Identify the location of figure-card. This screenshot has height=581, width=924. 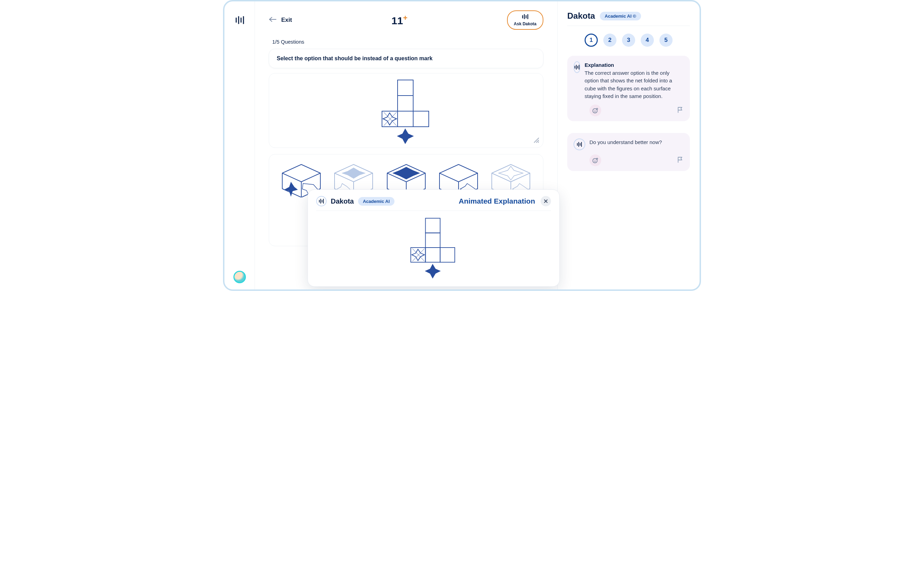
(406, 111).